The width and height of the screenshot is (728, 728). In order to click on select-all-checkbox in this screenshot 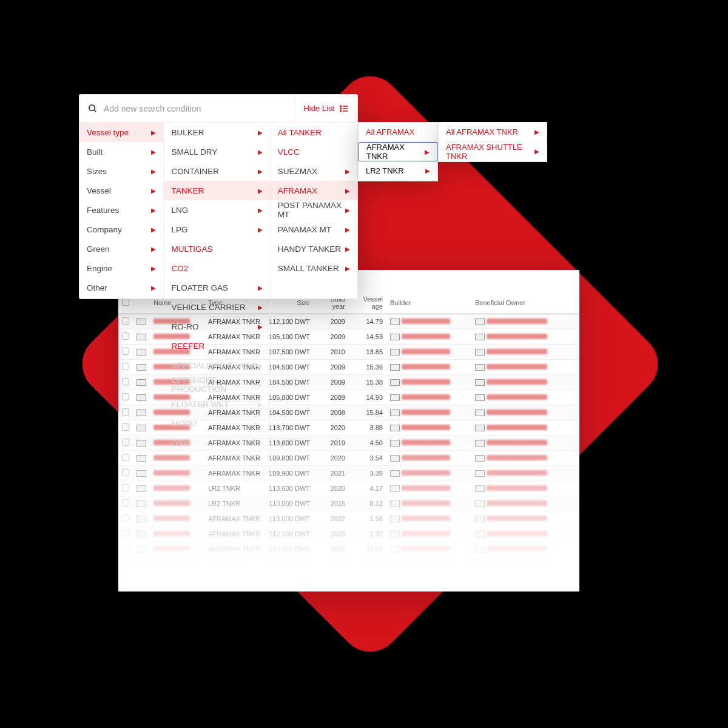, I will do `click(126, 302)`.